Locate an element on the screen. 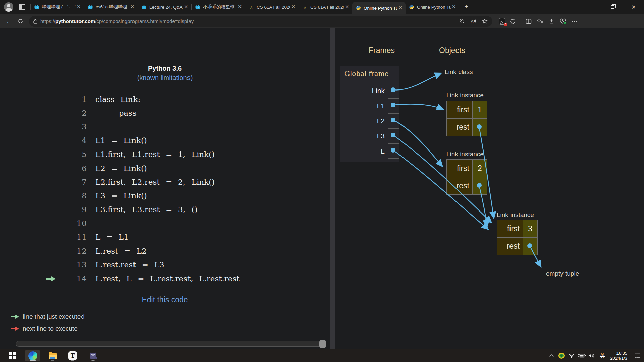 Image resolution: width=644 pixels, height=362 pixels. edit-code-link: Edit this code is located at coordinates (165, 300).